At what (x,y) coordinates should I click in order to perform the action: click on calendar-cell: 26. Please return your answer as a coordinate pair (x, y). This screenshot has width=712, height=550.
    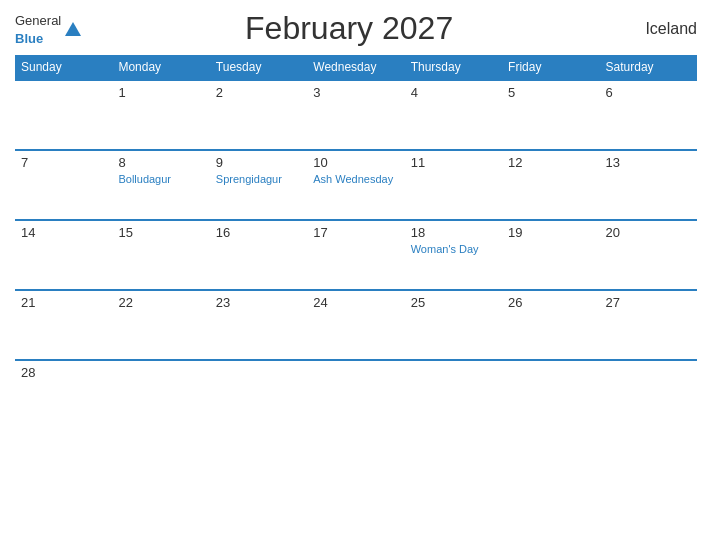
    Looking at the image, I should click on (550, 325).